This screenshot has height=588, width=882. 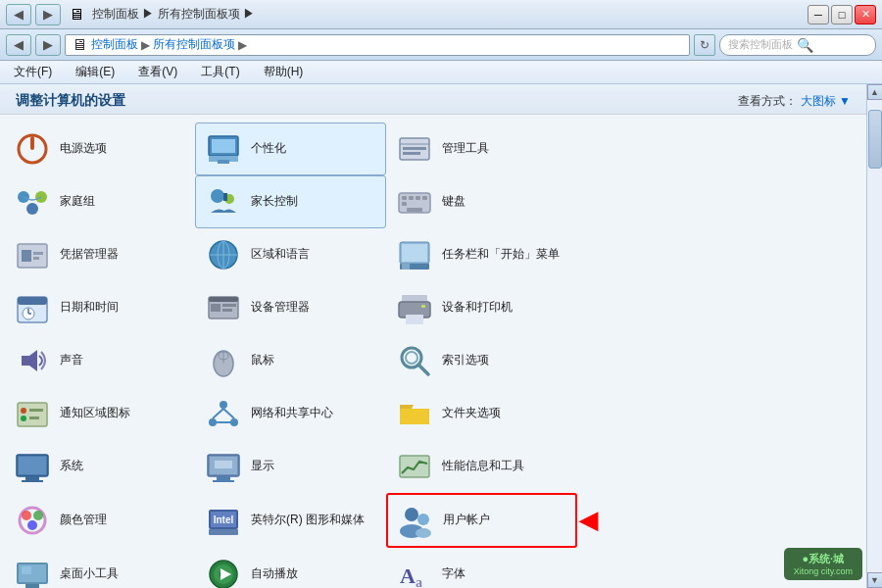 I want to click on user-label: 用户帐户, so click(x=466, y=520).